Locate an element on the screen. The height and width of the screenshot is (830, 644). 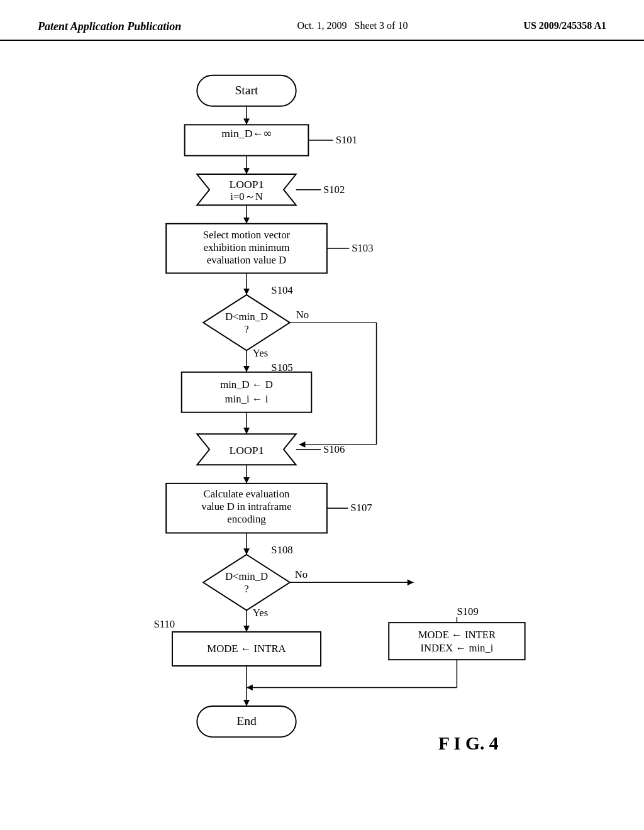
publication-date: Oct. 1, 2009 is located at coordinates (322, 25).